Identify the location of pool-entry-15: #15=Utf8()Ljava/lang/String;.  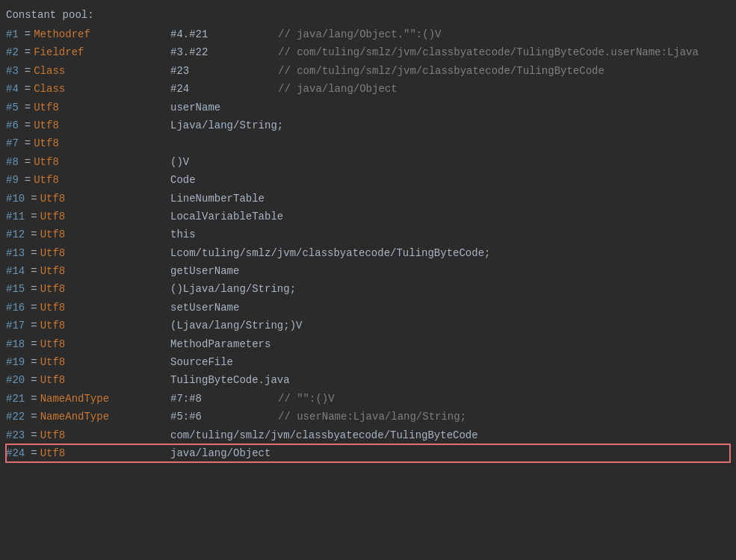
(368, 289).